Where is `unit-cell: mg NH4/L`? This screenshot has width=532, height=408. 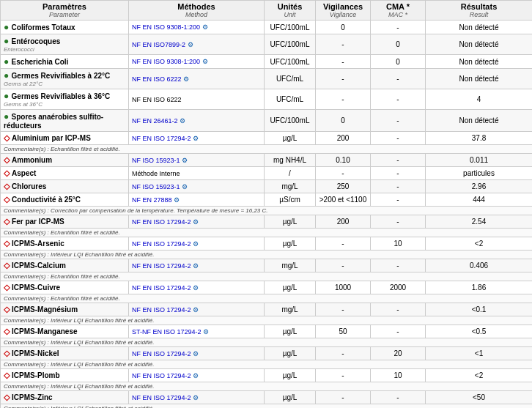
unit-cell: mg NH4/L is located at coordinates (290, 160).